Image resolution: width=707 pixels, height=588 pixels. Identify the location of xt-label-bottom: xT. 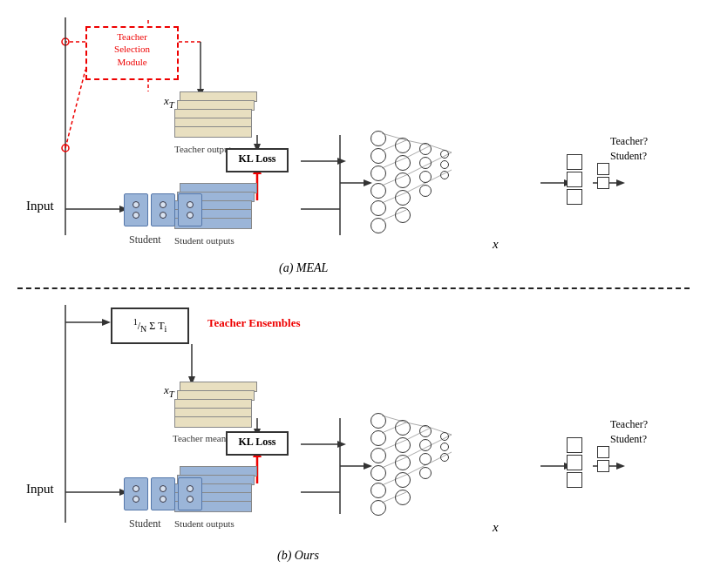
(169, 391).